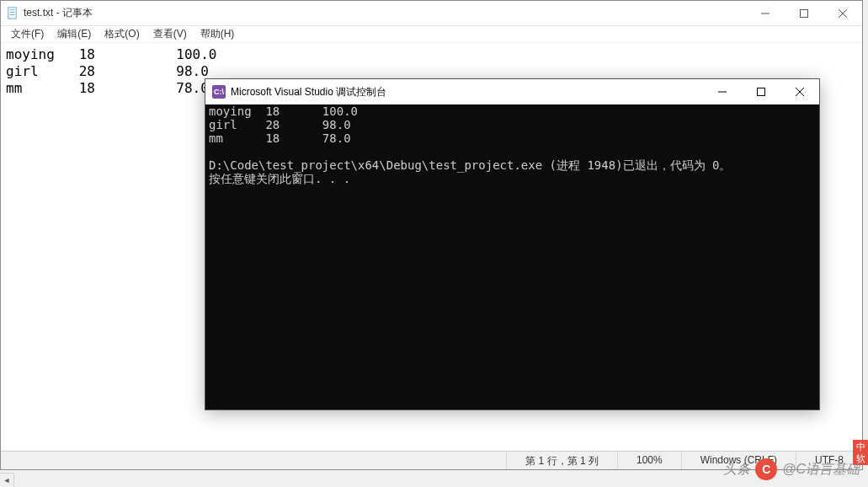 The height and width of the screenshot is (487, 868). Describe the element at coordinates (219, 92) in the screenshot. I see `console-icon: C:\` at that location.